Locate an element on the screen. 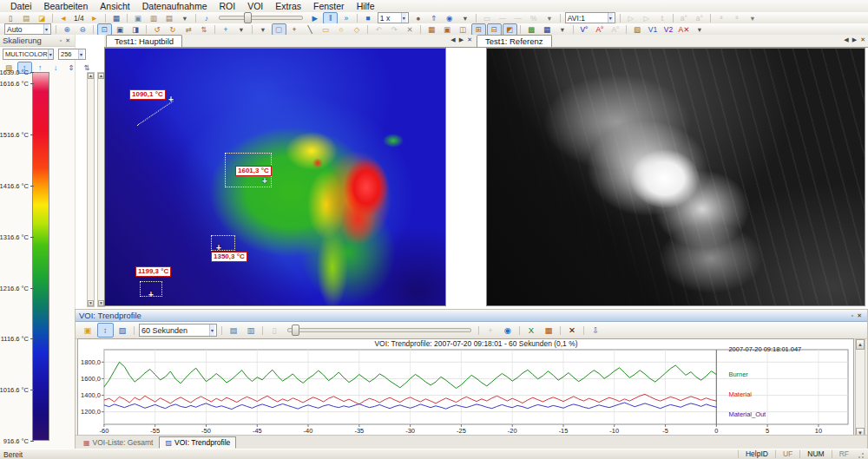 This screenshot has height=459, width=868. levels-combo: 256 ▾ is located at coordinates (72, 54).